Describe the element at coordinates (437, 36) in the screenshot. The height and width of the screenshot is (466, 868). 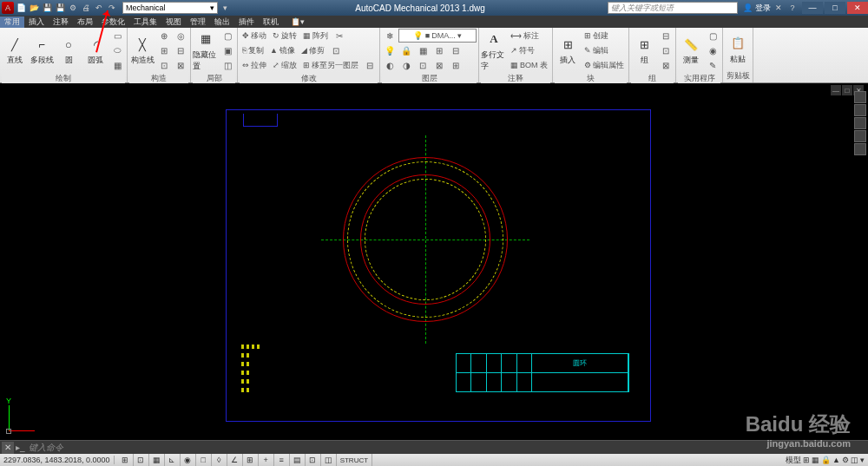
I see `layer-combo: 💡 ■ DMA... ▾` at that location.